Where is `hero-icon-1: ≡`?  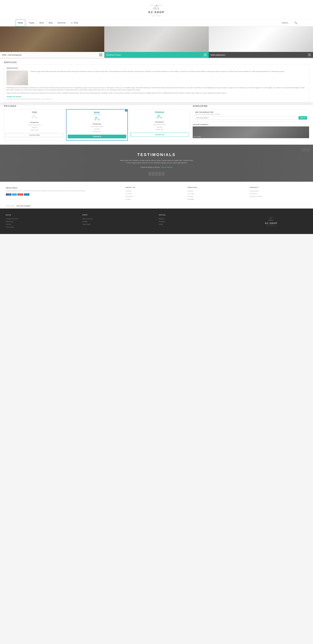
hero-icon-1: ≡ is located at coordinates (101, 55).